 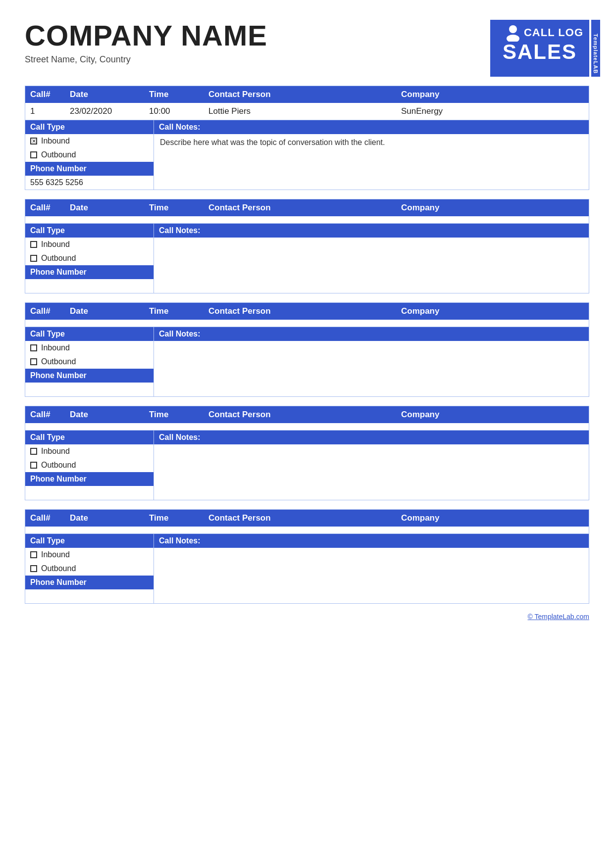 What do you see at coordinates (89, 451) in the screenshot?
I see `inbound-row-4: Inbound` at bounding box center [89, 451].